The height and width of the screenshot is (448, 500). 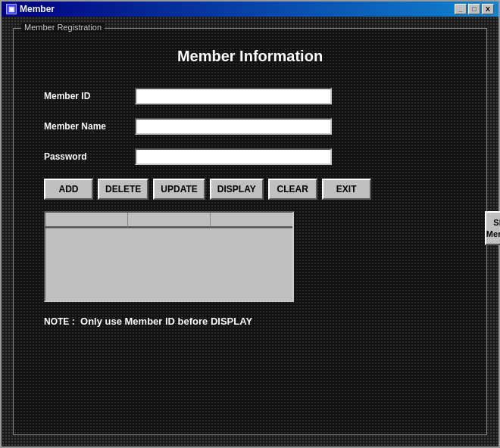 I want to click on note-area: NOTE : Only use Member ID before DISPLAY, so click(x=250, y=321).